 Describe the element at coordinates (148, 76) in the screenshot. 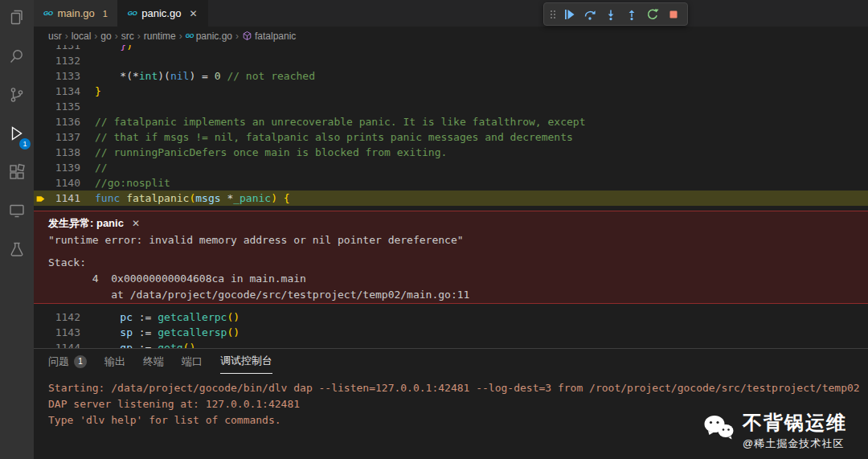

I see `token: int` at that location.